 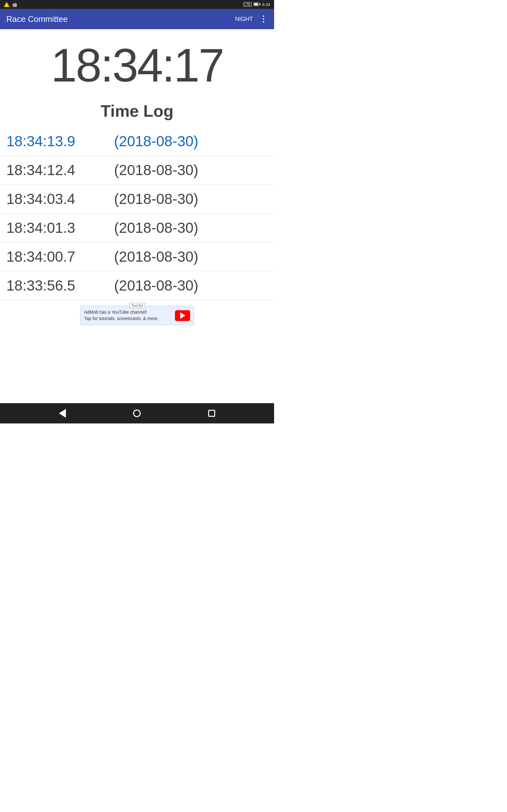 What do you see at coordinates (137, 111) in the screenshot?
I see `timelog-section: Time Log` at bounding box center [137, 111].